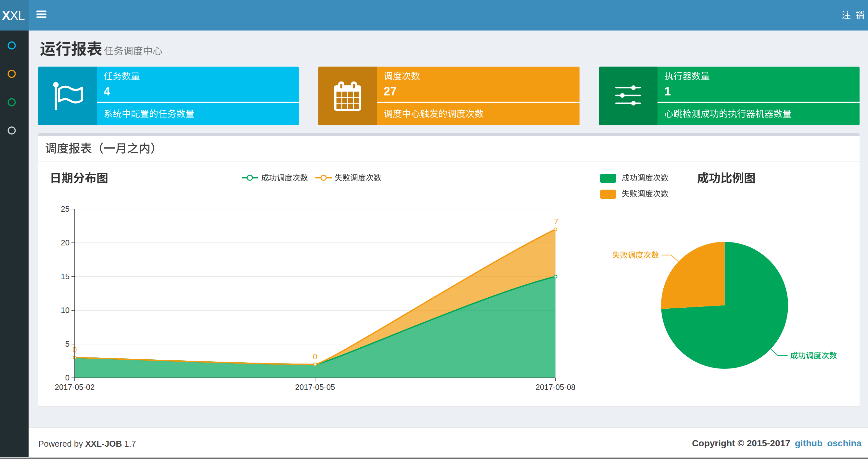 The height and width of the screenshot is (459, 868). I want to click on svg-text: 15, so click(65, 276).